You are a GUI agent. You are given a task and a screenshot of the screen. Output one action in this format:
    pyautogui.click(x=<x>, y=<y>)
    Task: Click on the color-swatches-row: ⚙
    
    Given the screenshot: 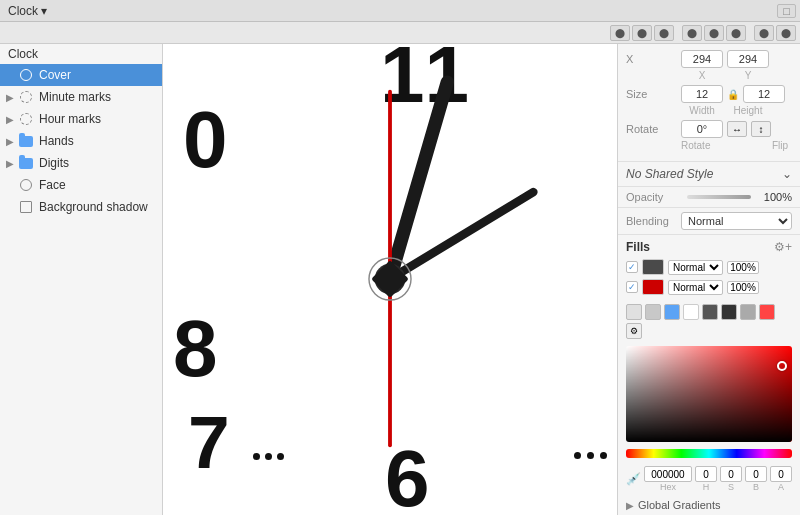 What is the action you would take?
    pyautogui.click(x=709, y=322)
    